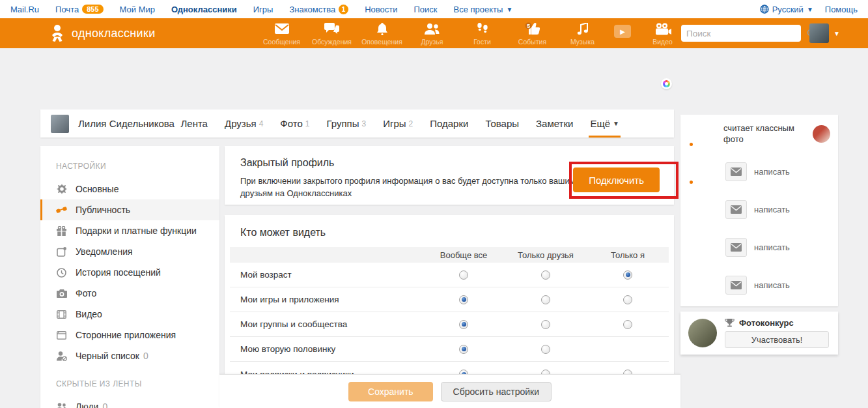  What do you see at coordinates (449, 124) in the screenshot?
I see `tab-gifts: Подарки` at bounding box center [449, 124].